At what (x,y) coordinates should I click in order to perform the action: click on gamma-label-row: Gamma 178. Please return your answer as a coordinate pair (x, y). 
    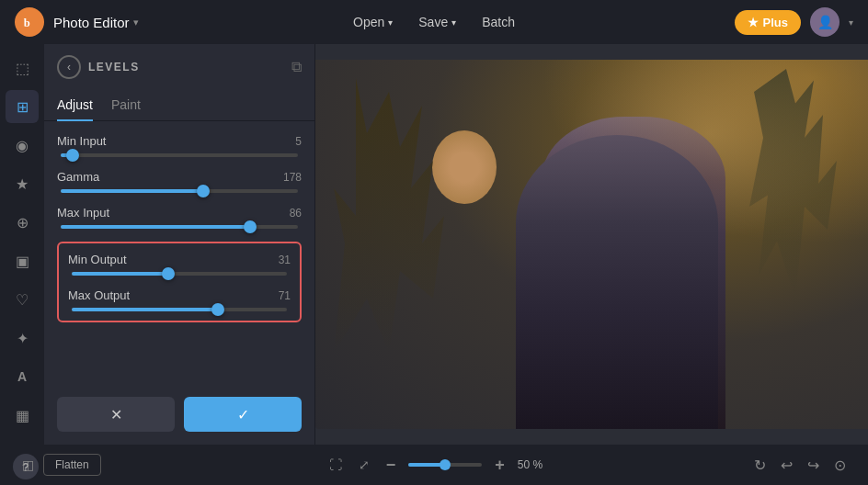
    Looking at the image, I should click on (179, 176).